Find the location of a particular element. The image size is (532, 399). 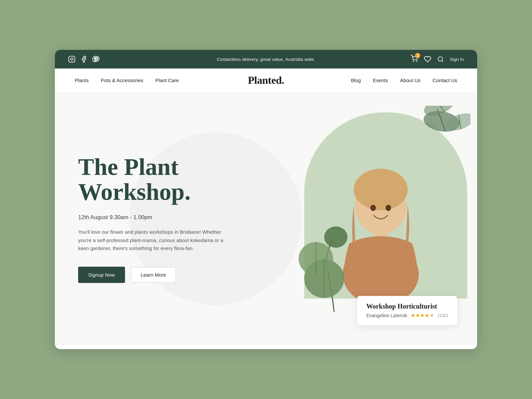

hero-title: The Plant Workshop. is located at coordinates (171, 180).